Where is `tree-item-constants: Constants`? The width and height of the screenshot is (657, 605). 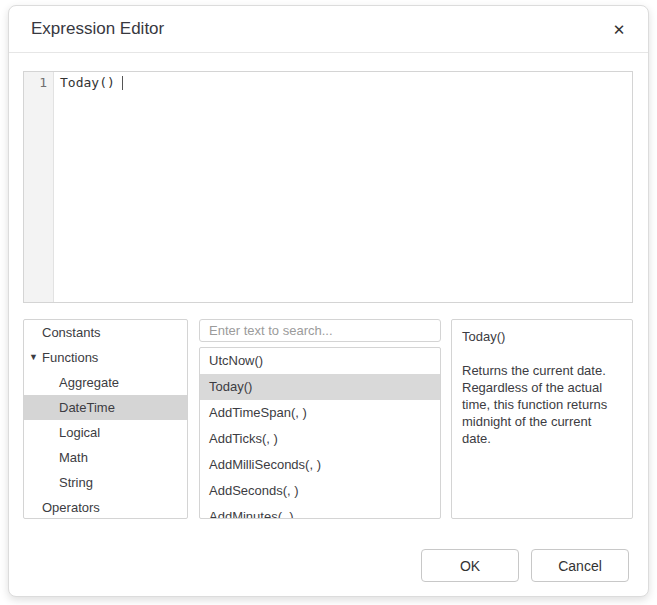 tree-item-constants: Constants is located at coordinates (106, 332).